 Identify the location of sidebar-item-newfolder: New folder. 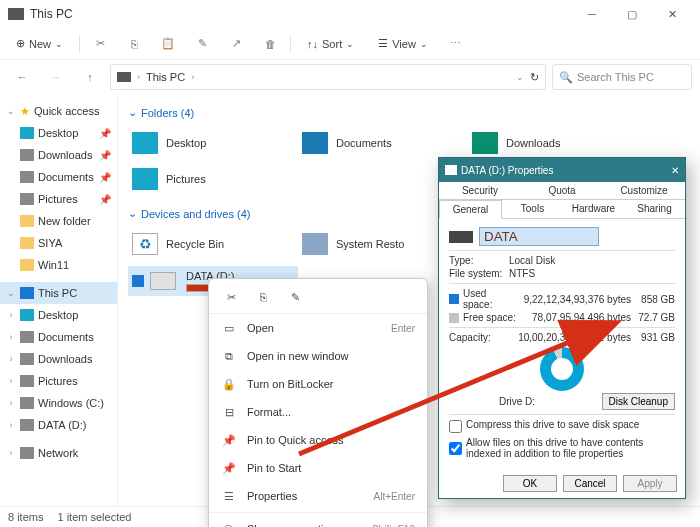
(58, 221).